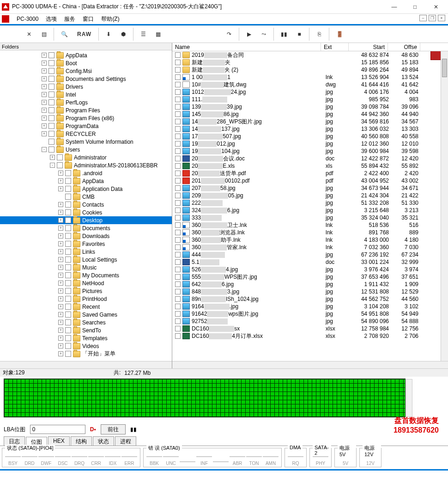  Describe the element at coordinates (310, 62) in the screenshot. I see `file-row: 新建夹15 185 85615 183` at that location.